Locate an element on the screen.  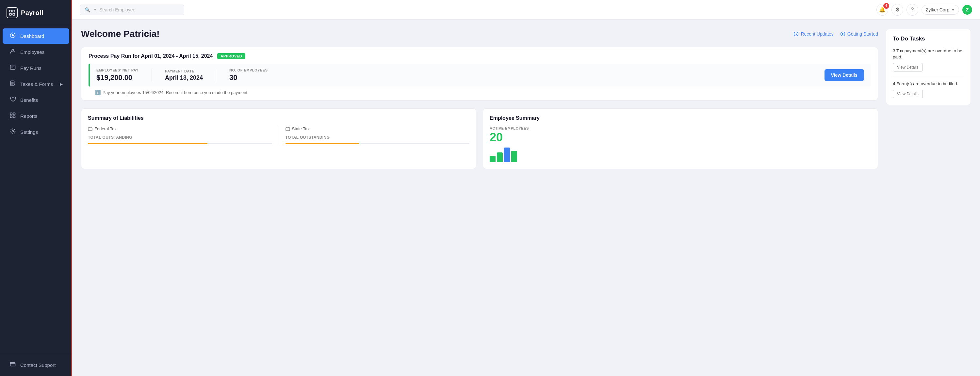
reports-icon is located at coordinates (13, 116).